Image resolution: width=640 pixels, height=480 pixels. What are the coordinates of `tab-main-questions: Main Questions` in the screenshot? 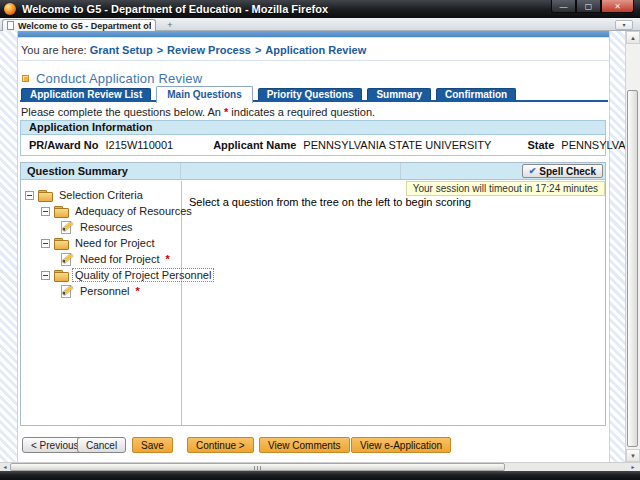 It's located at (204, 94).